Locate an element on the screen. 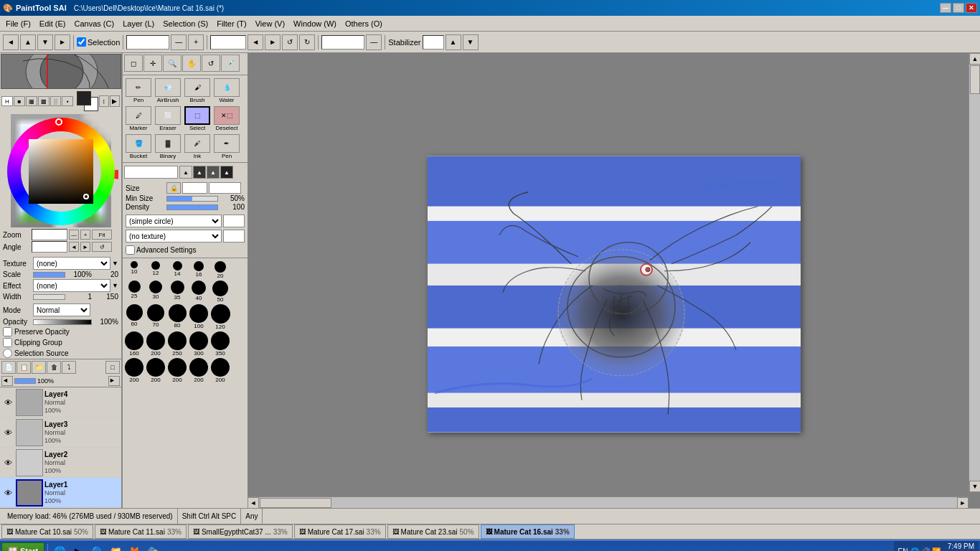  folder-layer-button: 📁 is located at coordinates (39, 367).